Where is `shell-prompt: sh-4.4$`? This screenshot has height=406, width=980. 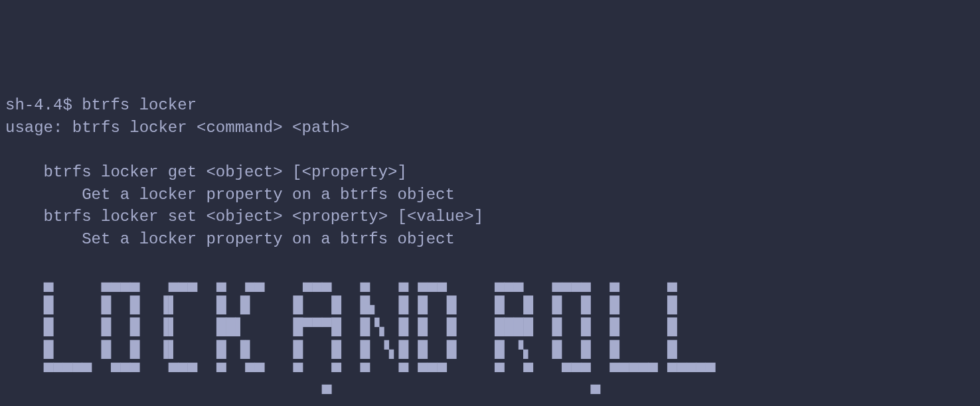
shell-prompt: sh-4.4$ is located at coordinates (44, 105).